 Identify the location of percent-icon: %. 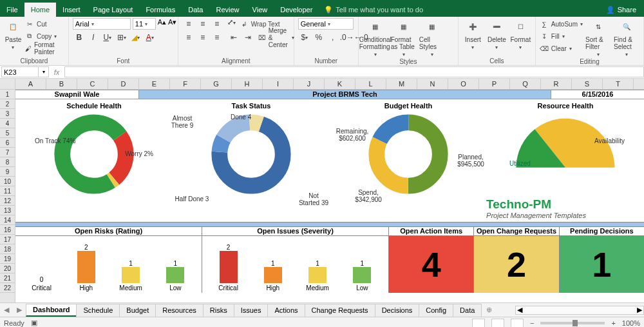
(319, 37).